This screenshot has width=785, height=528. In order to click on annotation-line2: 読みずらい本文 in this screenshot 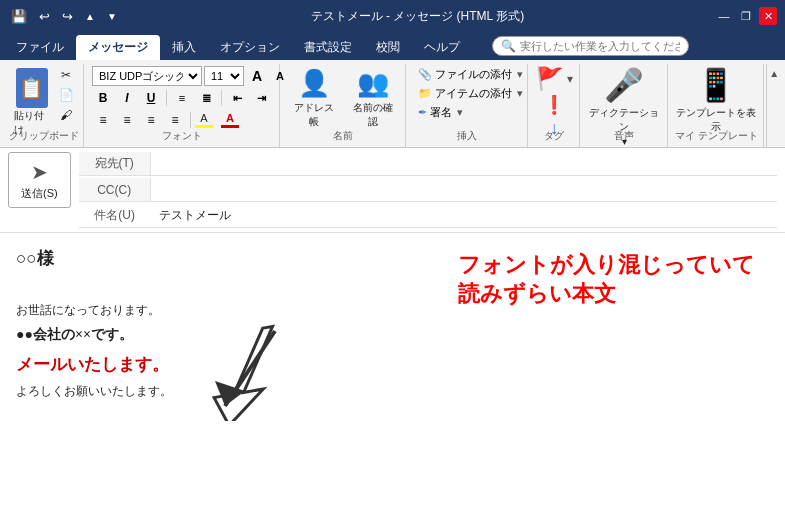, I will do `click(606, 294)`.